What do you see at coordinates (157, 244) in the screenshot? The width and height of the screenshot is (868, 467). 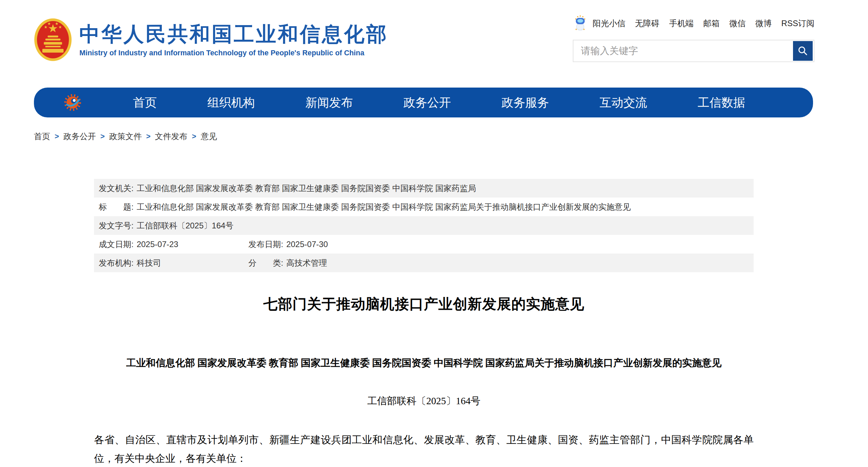 I see `field-value: 2025-07-23` at bounding box center [157, 244].